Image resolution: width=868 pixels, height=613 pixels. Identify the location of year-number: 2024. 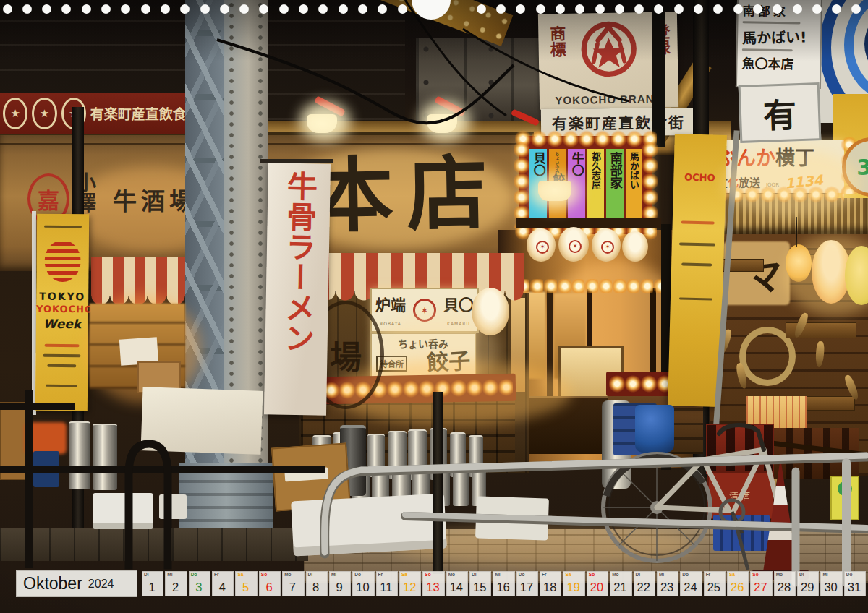
(101, 584).